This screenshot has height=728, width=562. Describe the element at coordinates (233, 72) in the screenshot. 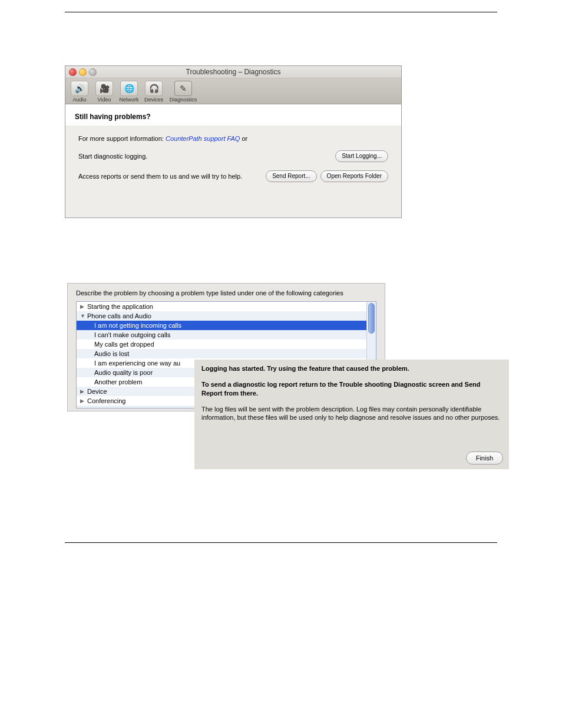

I see `window-title: Troubleshooting – Diagnostics` at that location.